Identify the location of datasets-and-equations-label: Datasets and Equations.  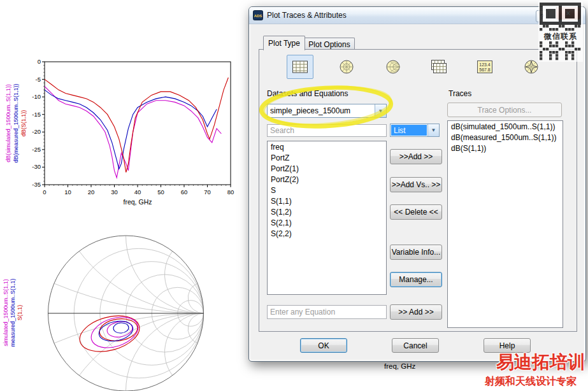
(307, 94).